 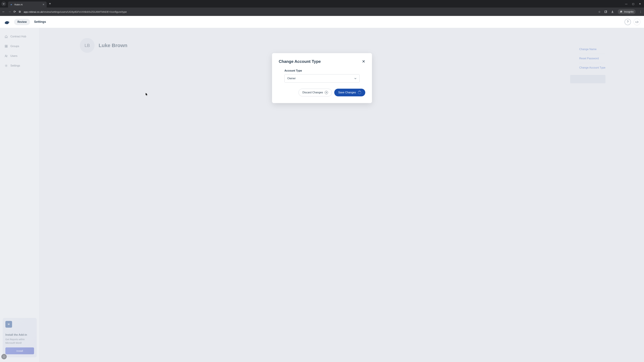 What do you see at coordinates (350, 92) in the screenshot?
I see `save-changes-button: Save Changes` at bounding box center [350, 92].